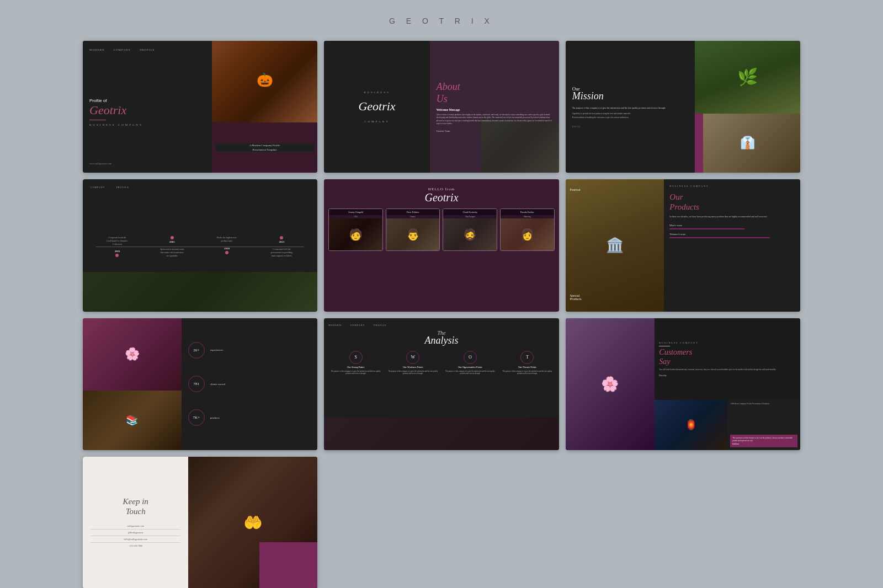 Image resolution: width=883 pixels, height=588 pixels. I want to click on capability-2: Professionalism in handling the customer…, so click(630, 118).